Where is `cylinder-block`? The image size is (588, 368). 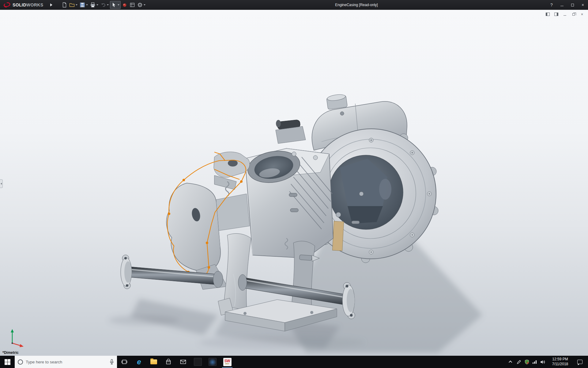 cylinder-block is located at coordinates (289, 203).